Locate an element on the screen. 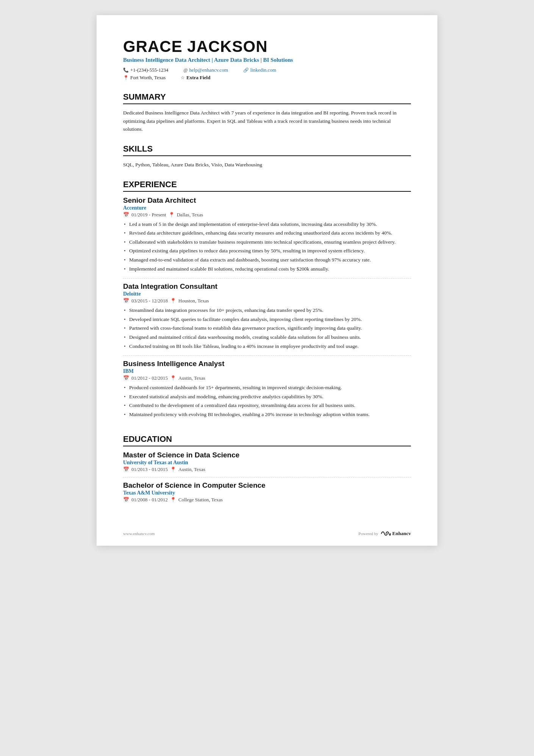 This screenshot has height=756, width=534. edu-dates-0: 01/2013 - 01/2015 is located at coordinates (150, 470).